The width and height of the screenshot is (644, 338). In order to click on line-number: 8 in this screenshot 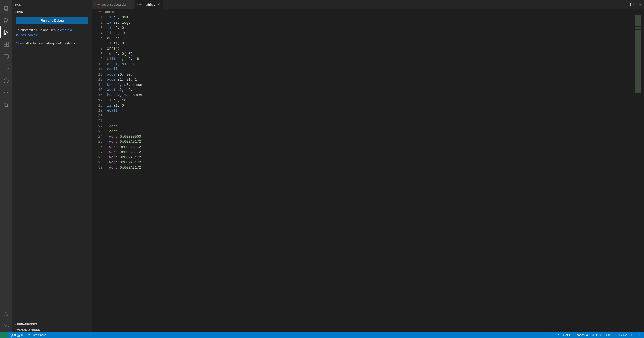, I will do `click(100, 54)`.